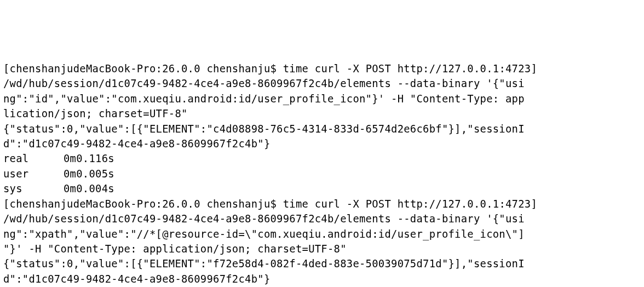 Image resolution: width=644 pixels, height=287 pixels. Describe the element at coordinates (322, 69) in the screenshot. I see `command-line-1: [chenshanjudeMacBook-Pro:26.0.0 chenshan…` at that location.